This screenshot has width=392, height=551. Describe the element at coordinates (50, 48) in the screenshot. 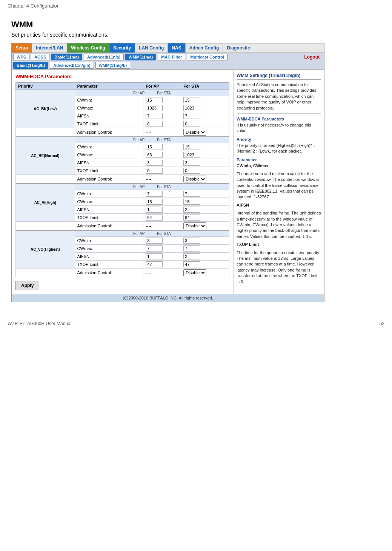

I see `nav-internet-lan: Internet/LAN` at that location.